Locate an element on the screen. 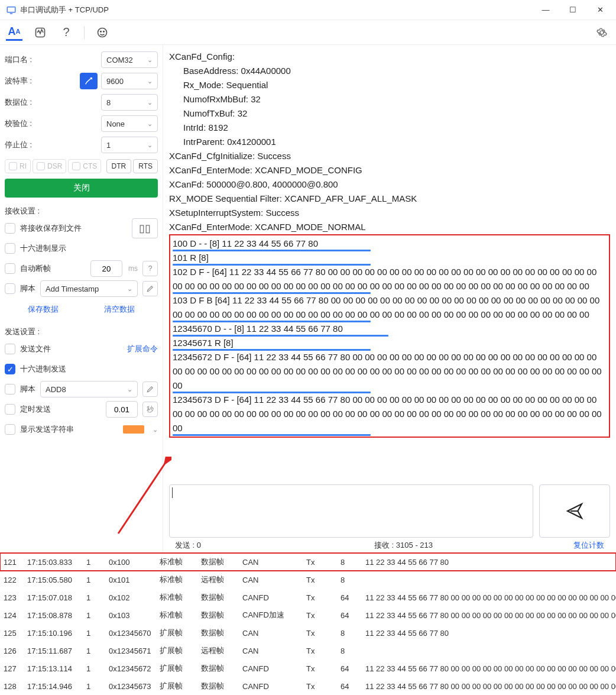  port-name-label: 端口名 : is located at coordinates (21, 60).